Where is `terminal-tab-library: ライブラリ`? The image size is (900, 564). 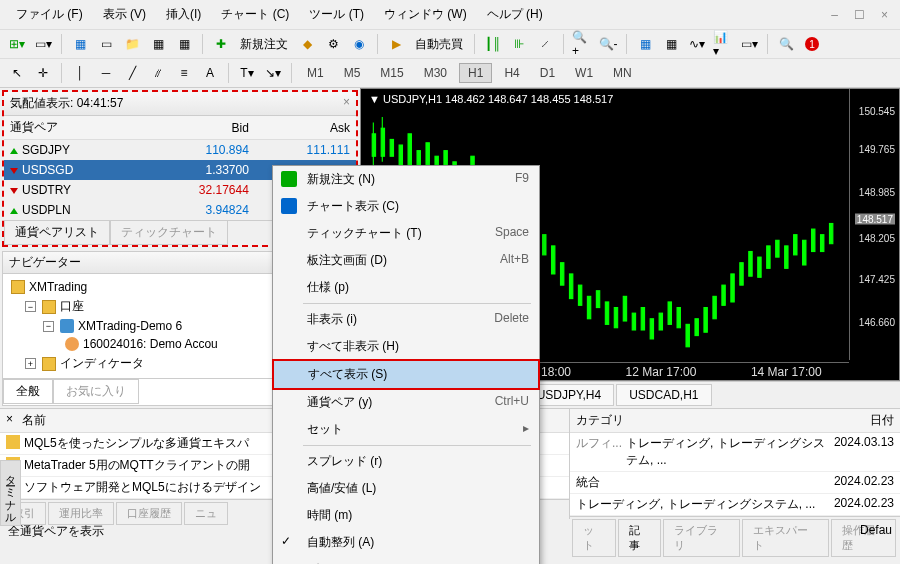 terminal-tab-library: ライブラリ is located at coordinates (701, 538).